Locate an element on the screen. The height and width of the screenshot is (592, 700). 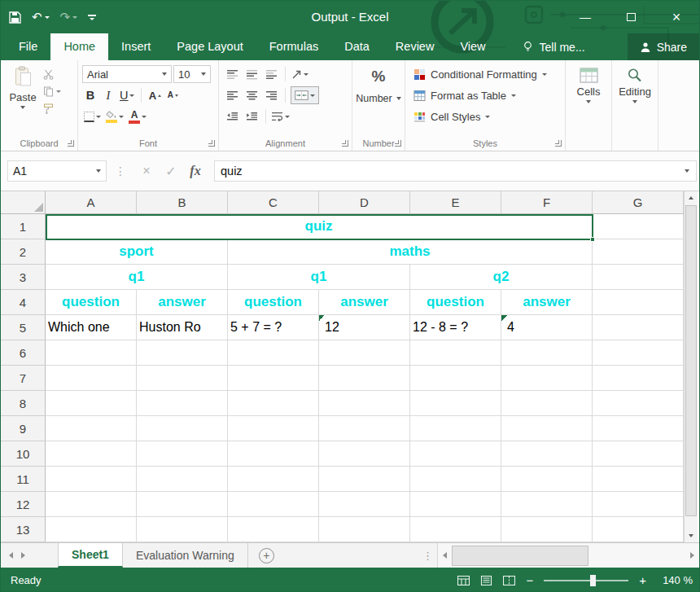
column-header-B: B is located at coordinates (182, 203).